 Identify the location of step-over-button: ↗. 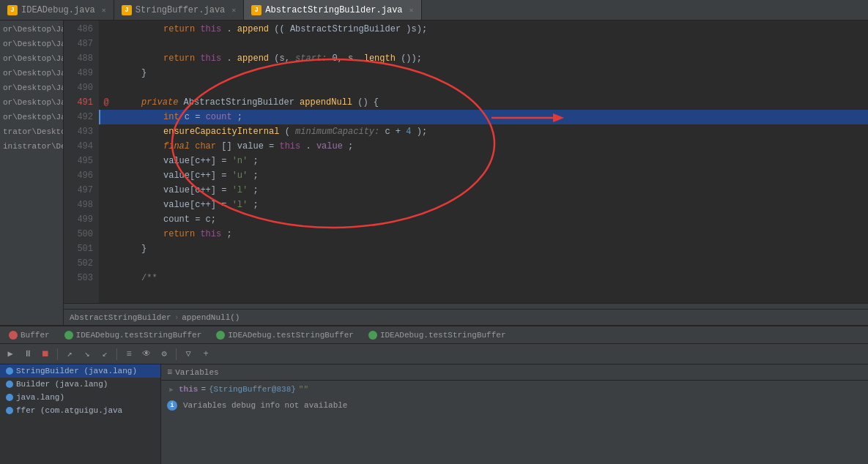
(70, 354).